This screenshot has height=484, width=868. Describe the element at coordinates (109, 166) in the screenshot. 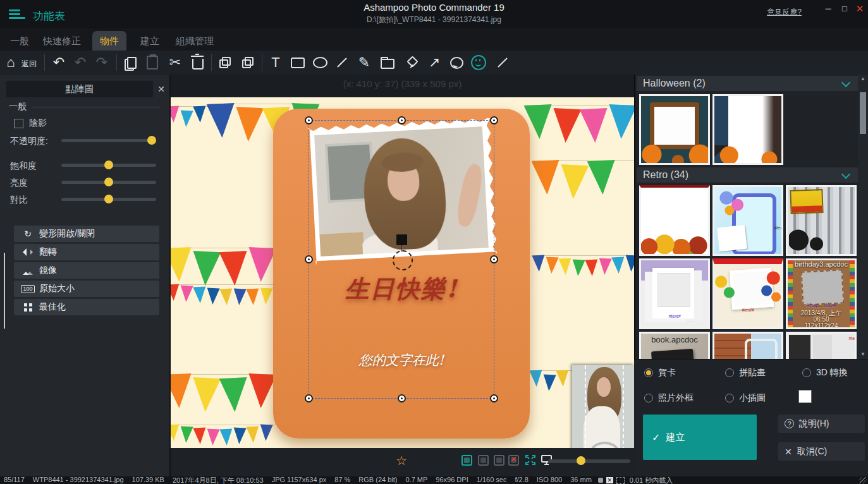

I see `saturation-slider` at that location.